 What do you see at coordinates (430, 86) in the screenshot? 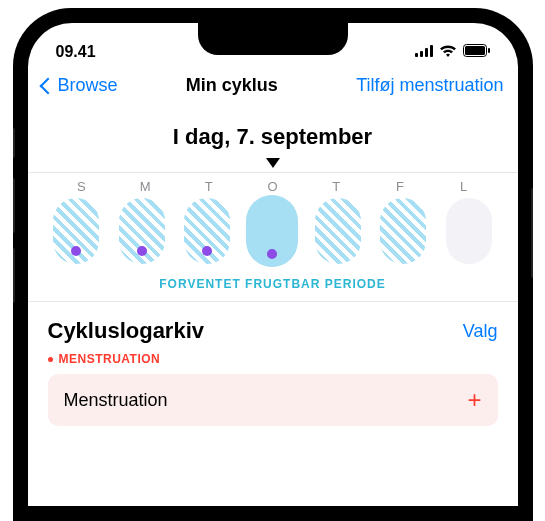
I see `add-menstruation-button: Tilføj menstruation` at bounding box center [430, 86].